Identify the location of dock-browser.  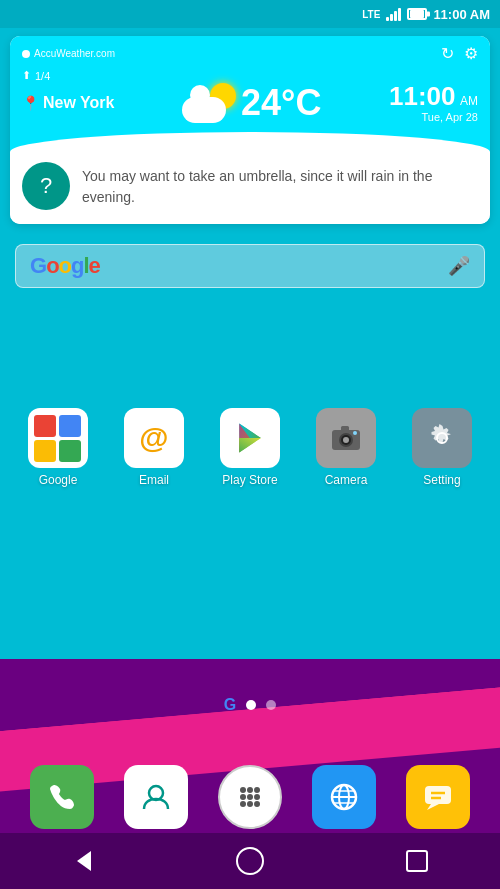
(344, 797).